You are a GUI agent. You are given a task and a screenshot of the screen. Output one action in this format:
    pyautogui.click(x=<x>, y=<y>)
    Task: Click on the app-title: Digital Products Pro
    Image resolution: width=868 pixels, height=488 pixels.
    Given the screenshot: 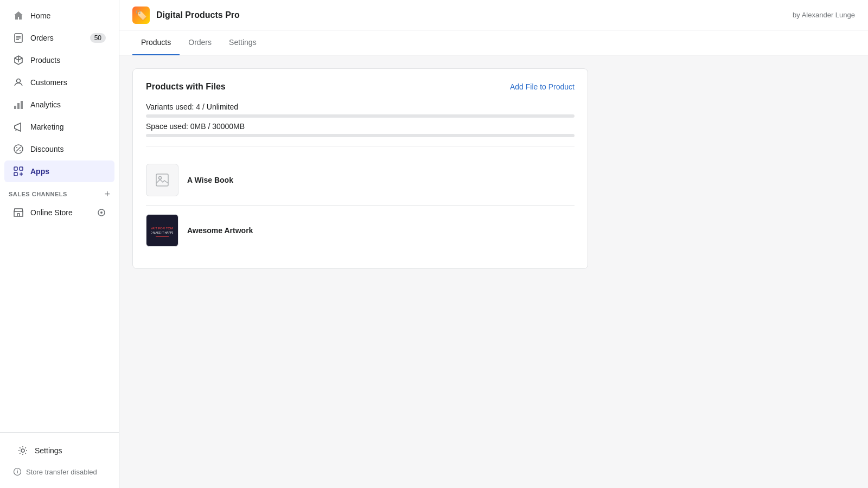 What is the action you would take?
    pyautogui.click(x=198, y=15)
    